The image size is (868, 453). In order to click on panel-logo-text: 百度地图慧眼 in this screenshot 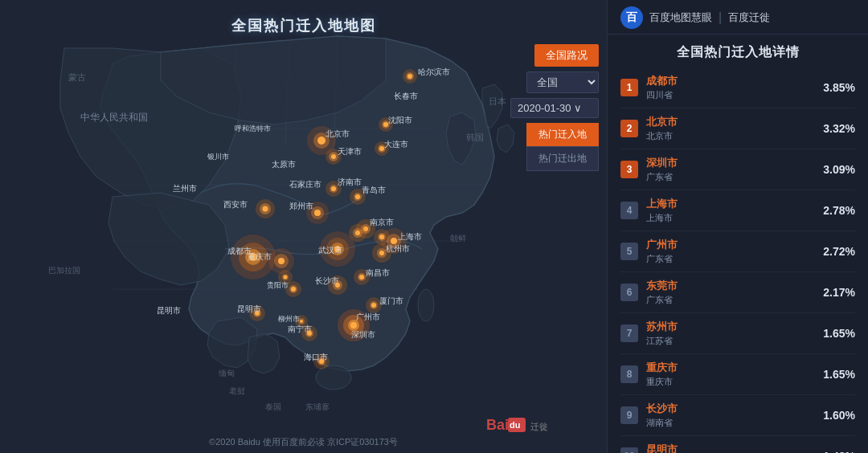, I will do `click(681, 18)`.